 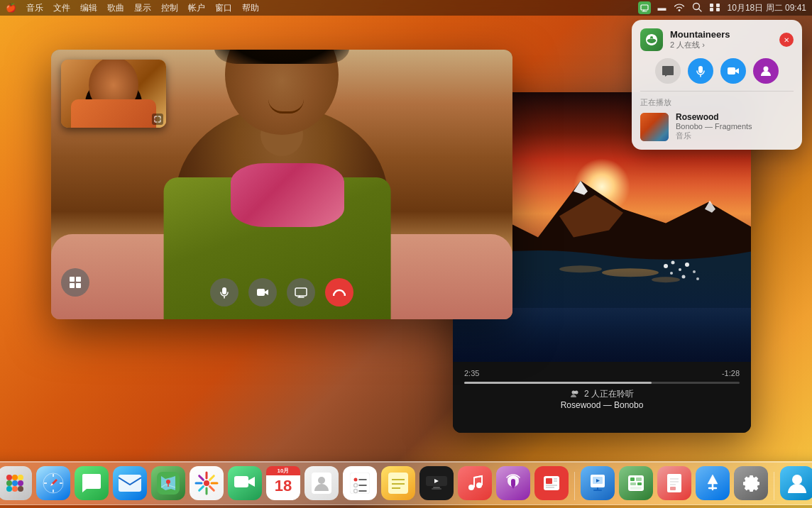 I want to click on dock-music, so click(x=475, y=483).